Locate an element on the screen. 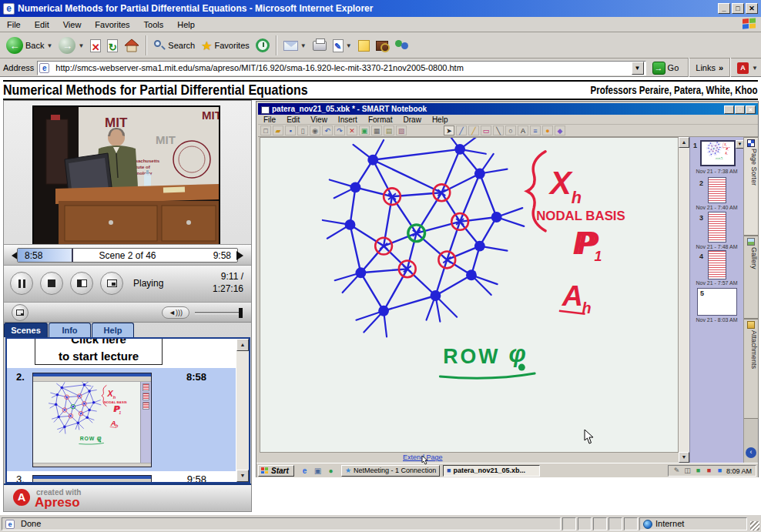 The width and height of the screenshot is (761, 532). back-button: ← Back ▼ is located at coordinates (29, 45).